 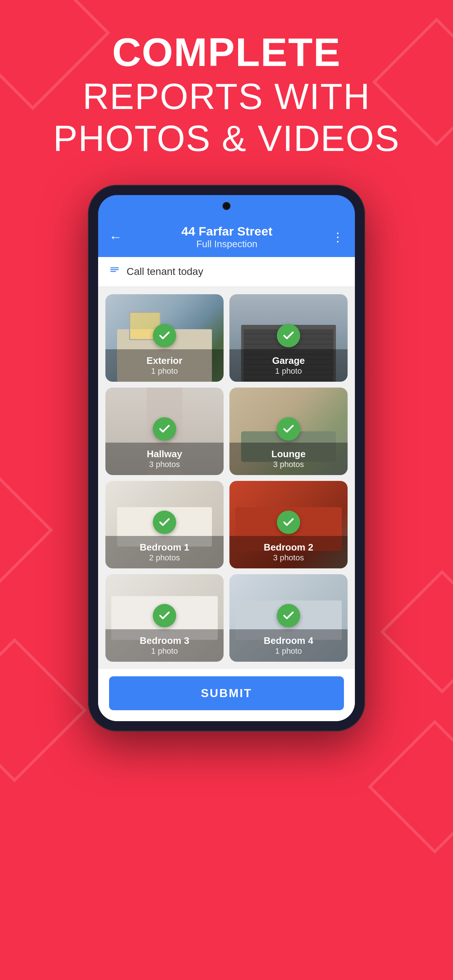 What do you see at coordinates (289, 558) in the screenshot?
I see `photo-count-bedroom2: 3 photos` at bounding box center [289, 558].